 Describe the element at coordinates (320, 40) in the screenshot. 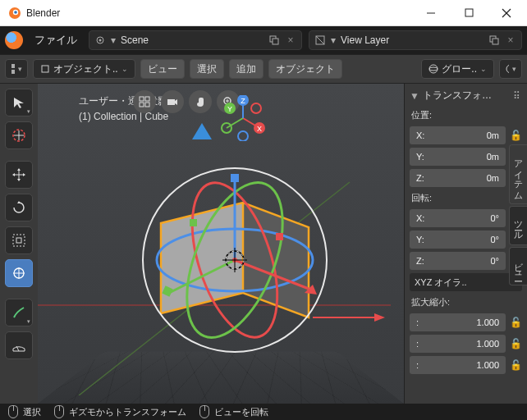

I see `viewlayer-icon` at that location.